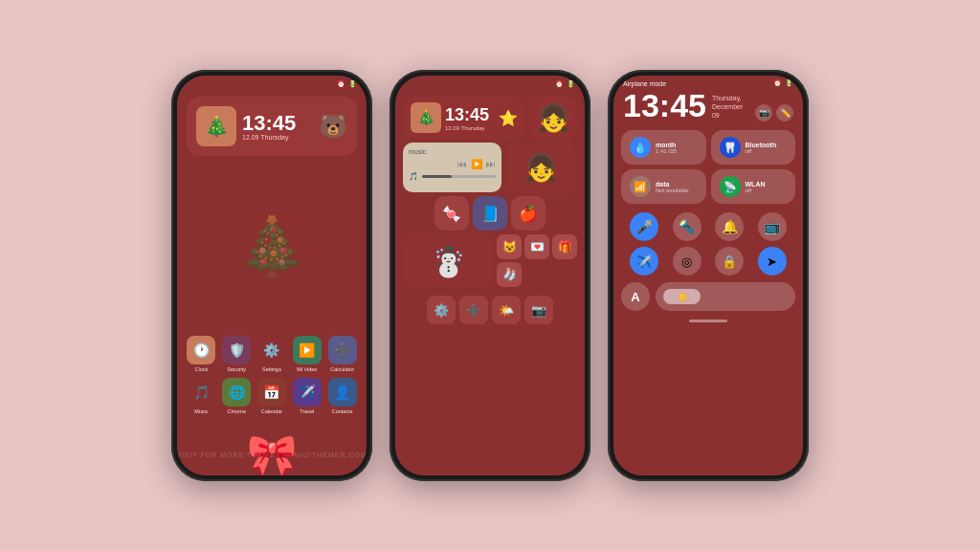 This screenshot has width=980, height=551. I want to click on setup-icon: ⚙️, so click(441, 310).